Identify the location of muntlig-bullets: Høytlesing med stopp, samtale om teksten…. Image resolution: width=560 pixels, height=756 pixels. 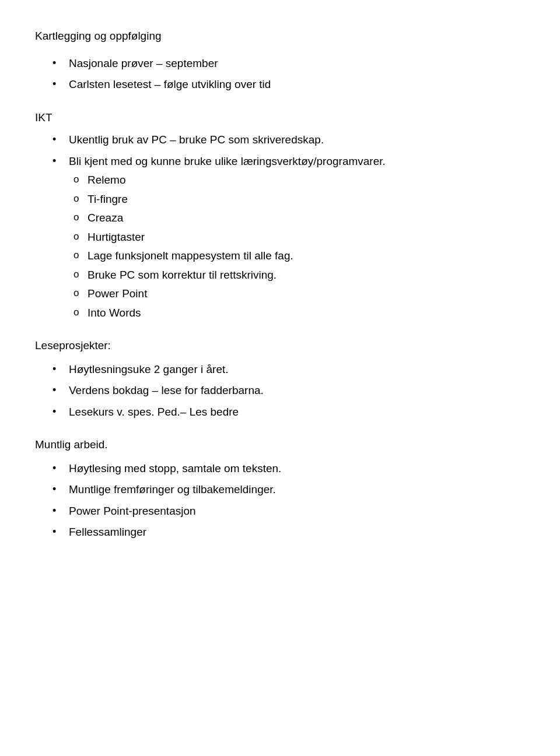
(289, 501).